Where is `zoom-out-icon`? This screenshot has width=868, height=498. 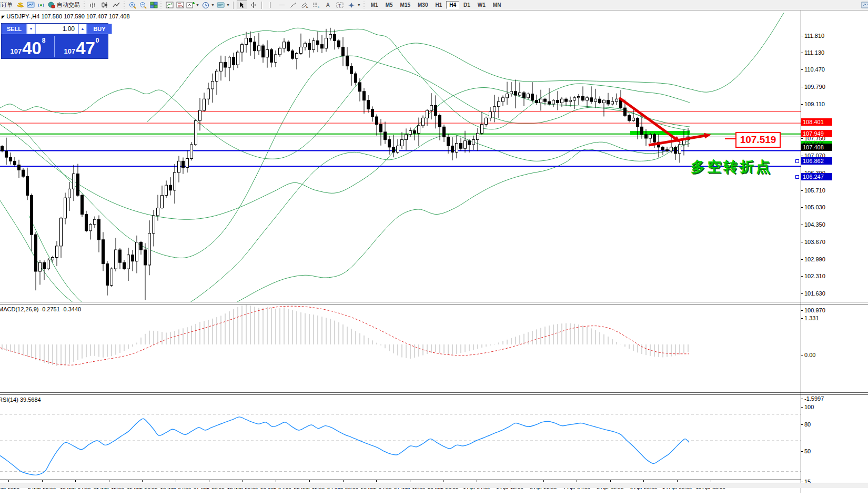
zoom-out-icon is located at coordinates (143, 5).